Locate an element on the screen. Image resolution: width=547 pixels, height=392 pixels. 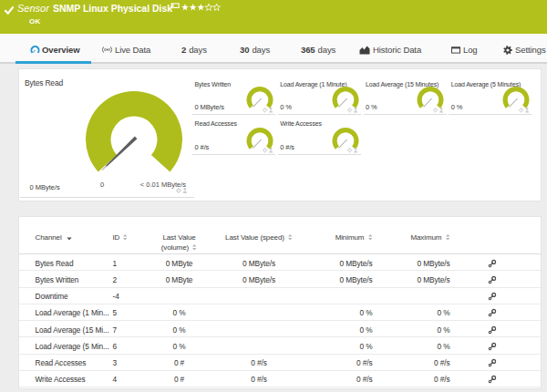
cell-channel: Load Average (15 Mi... is located at coordinates (73, 330).